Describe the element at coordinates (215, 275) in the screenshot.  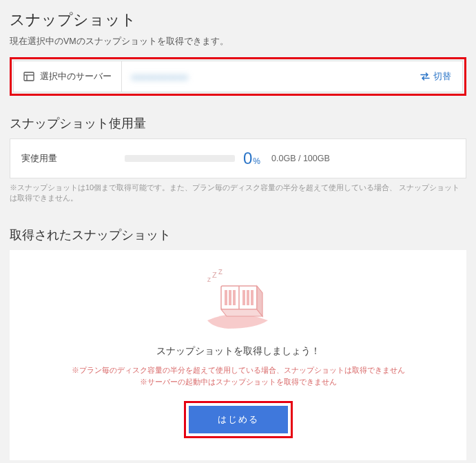
I see `svg-text: Z` at that location.